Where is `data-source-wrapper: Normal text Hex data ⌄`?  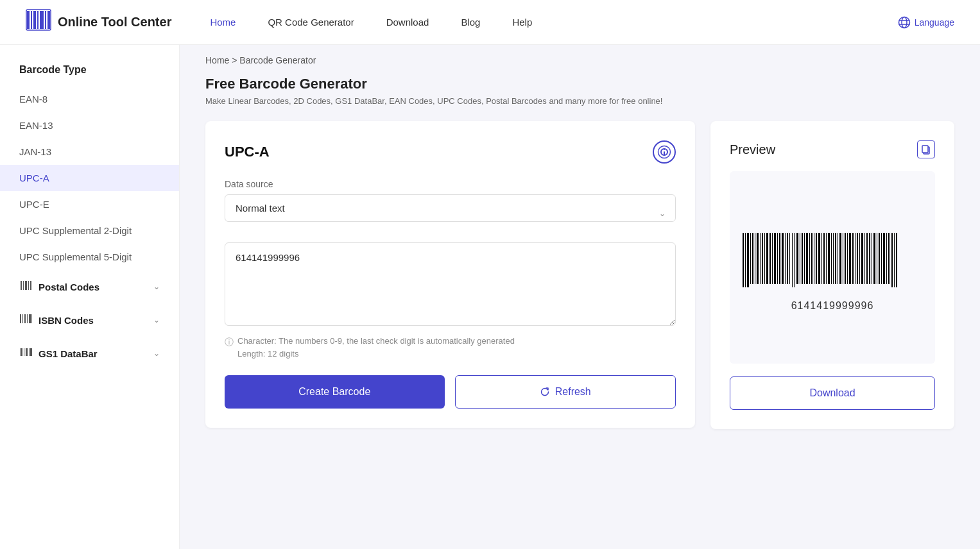
data-source-wrapper: Normal text Hex data ⌄ is located at coordinates (451, 213).